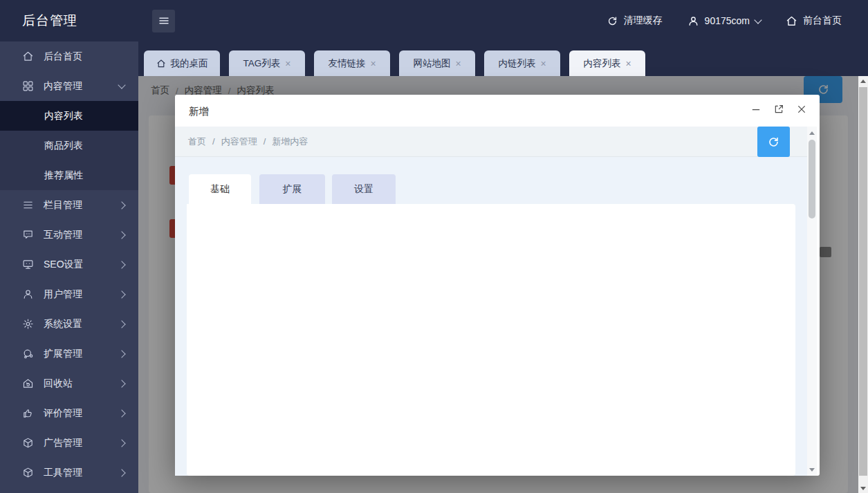 The height and width of the screenshot is (493, 868). I want to click on sidebar-submenu: 内容列表 商品列表 推荐属性, so click(69, 145).